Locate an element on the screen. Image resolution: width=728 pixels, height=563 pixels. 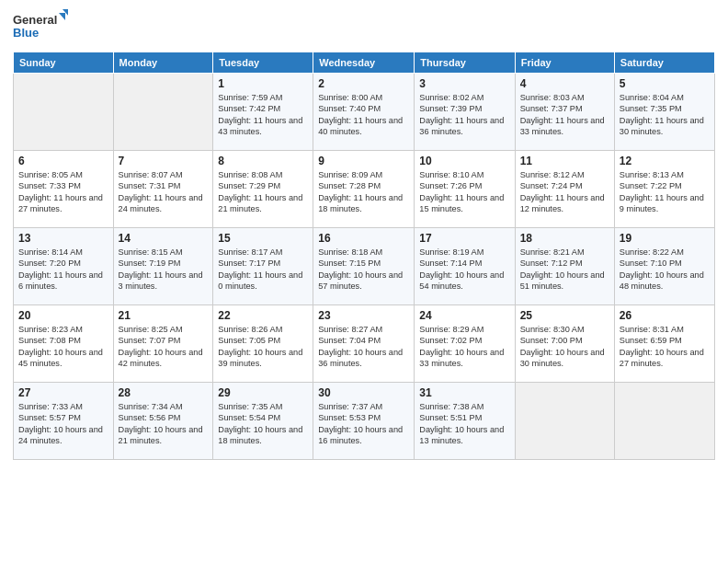
day-number: 30 is located at coordinates (364, 393).